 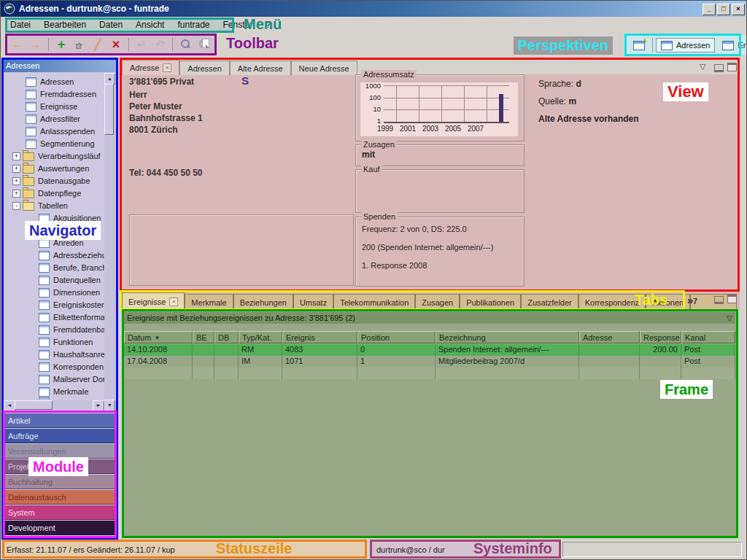 I want to click on zoom-button, so click(x=185, y=44).